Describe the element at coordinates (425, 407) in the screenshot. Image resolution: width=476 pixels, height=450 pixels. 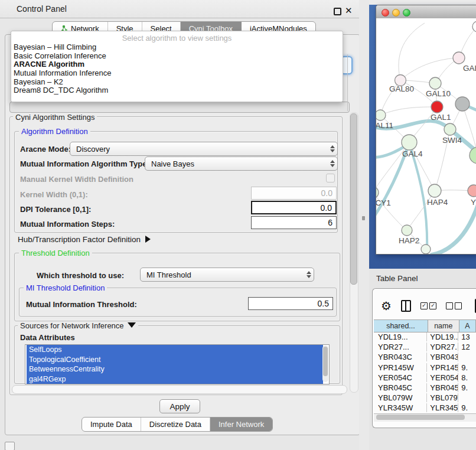
I see `table-row: YLR345WYLR345W9.` at that location.